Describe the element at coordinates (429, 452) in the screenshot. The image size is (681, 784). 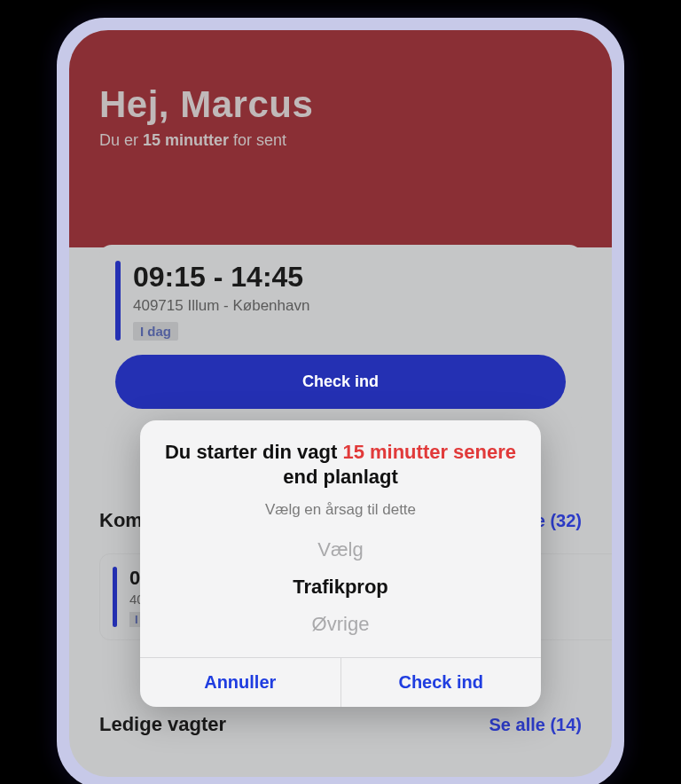
I see `modal-title-highlight: 15 minutter senere` at that location.